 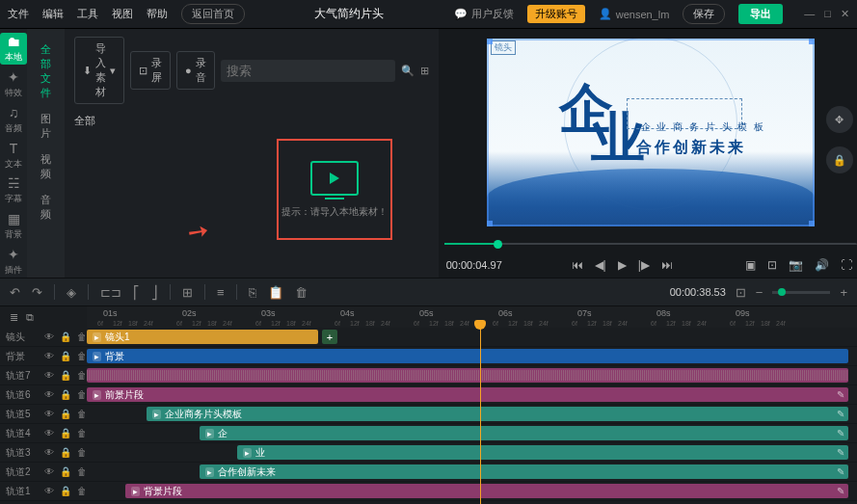 What do you see at coordinates (88, 13) in the screenshot?
I see `menu-tools: 工具` at bounding box center [88, 13].